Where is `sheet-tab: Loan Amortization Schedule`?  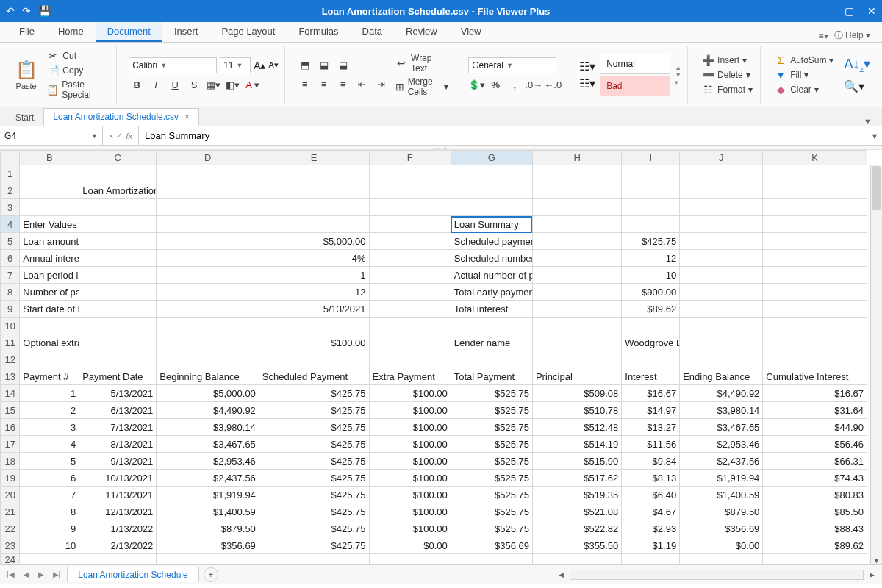 sheet-tab: Loan Amortization Schedule is located at coordinates (132, 575).